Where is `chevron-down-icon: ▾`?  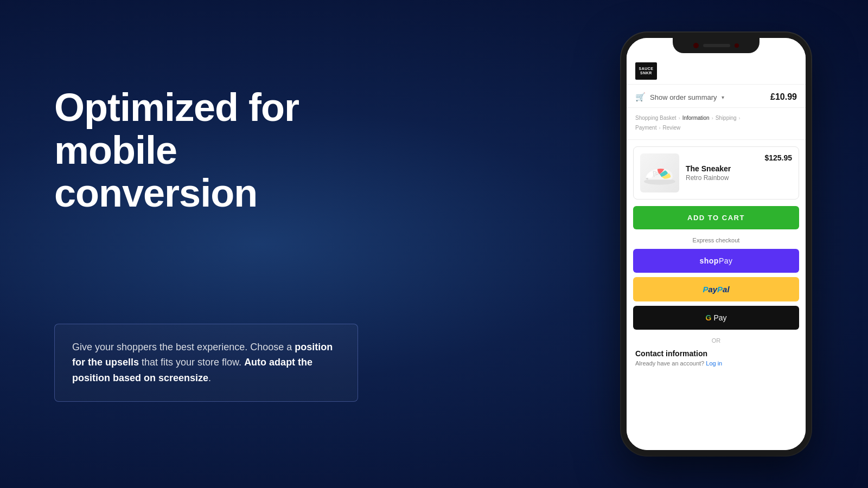
chevron-down-icon: ▾ is located at coordinates (723, 98).